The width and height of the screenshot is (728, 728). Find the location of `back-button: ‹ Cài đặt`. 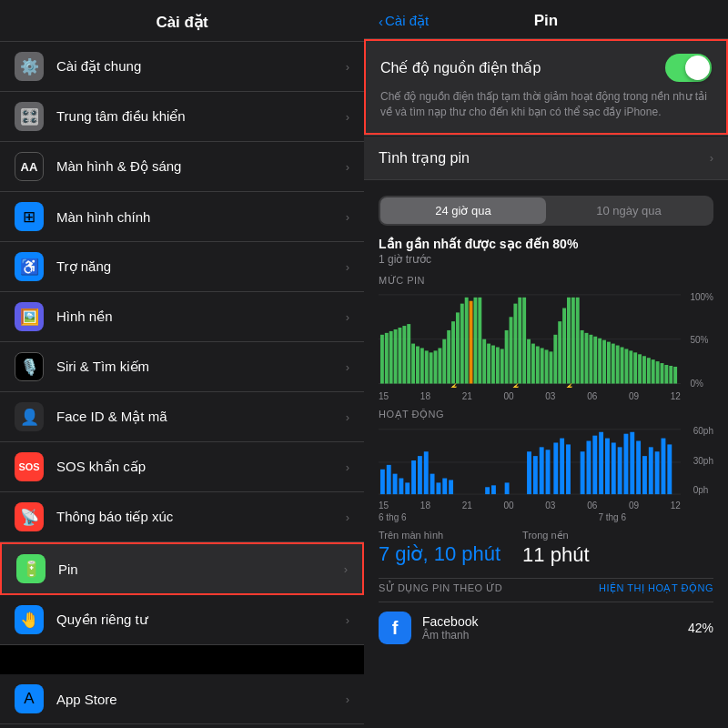

back-button: ‹ Cài đặt is located at coordinates (404, 21).